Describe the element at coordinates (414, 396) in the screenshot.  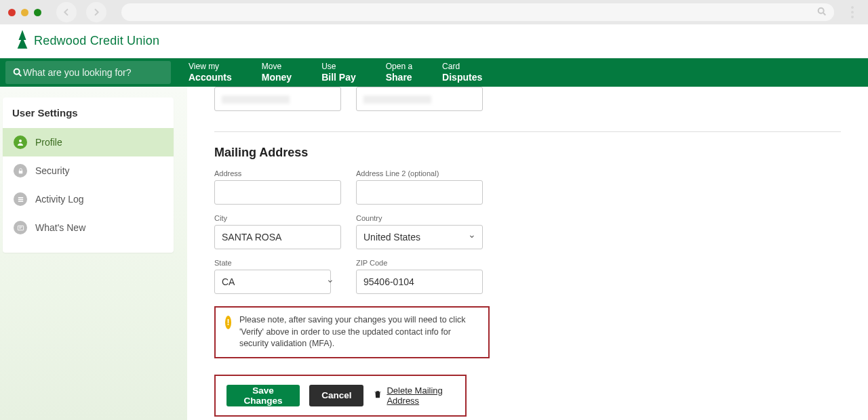
I see `delete-link: Delete Mailing Address` at that location.